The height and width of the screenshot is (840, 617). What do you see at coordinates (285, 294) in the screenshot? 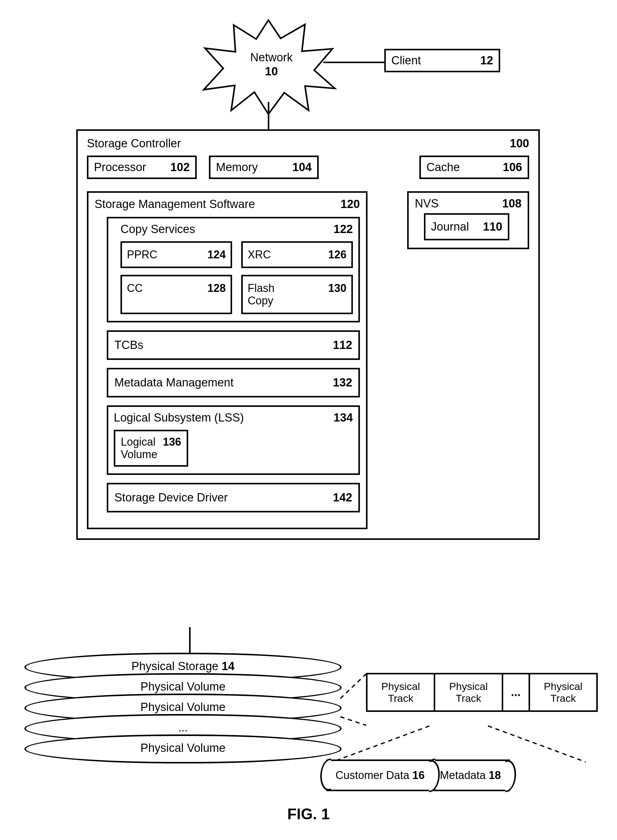
I see `flashcopy-label: FlashCopy` at bounding box center [285, 294].